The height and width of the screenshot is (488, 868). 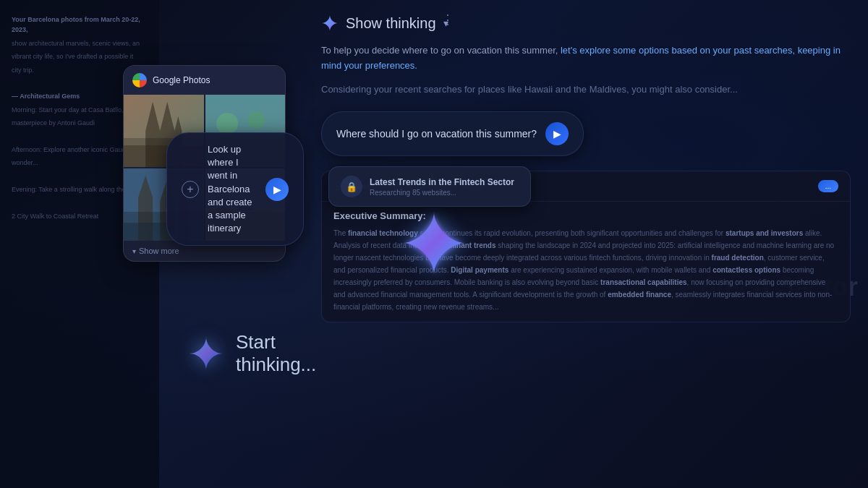 What do you see at coordinates (586, 90) in the screenshot?
I see `thinking-secondary: Considering your recent searches for pla…` at bounding box center [586, 90].